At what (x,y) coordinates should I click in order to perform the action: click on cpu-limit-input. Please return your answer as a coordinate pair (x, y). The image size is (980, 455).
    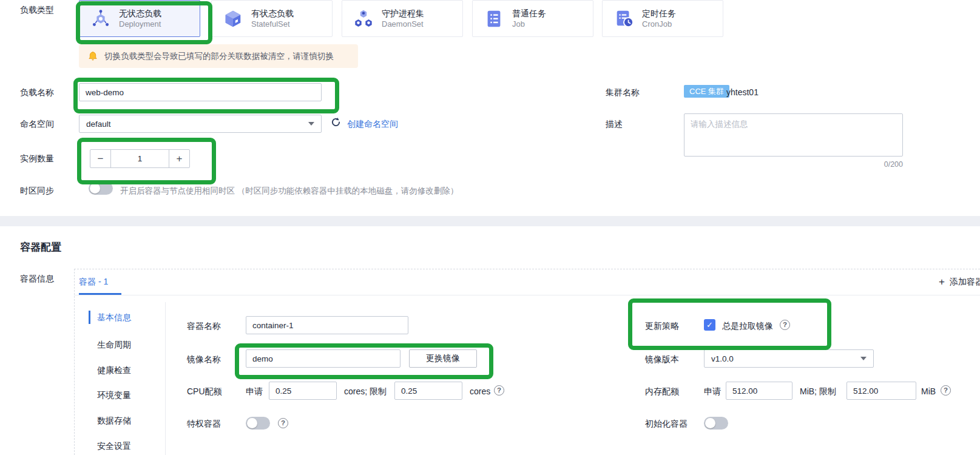
    Looking at the image, I should click on (428, 391).